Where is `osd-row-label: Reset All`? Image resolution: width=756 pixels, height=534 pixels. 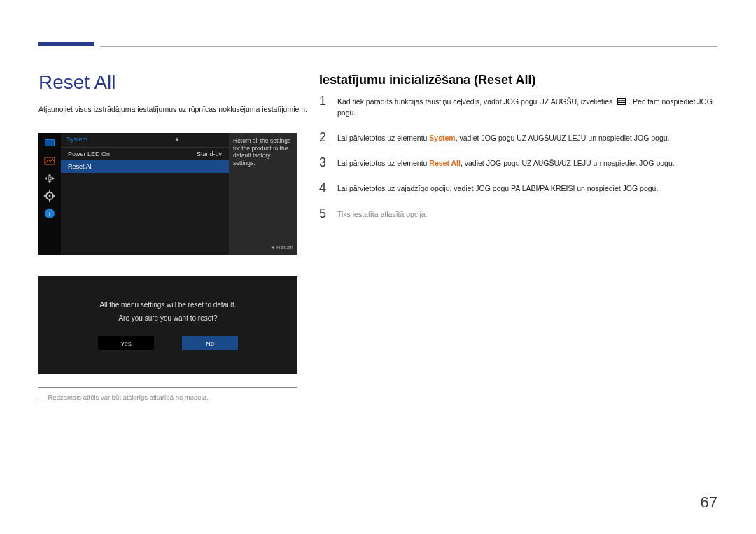
osd-row-label: Reset All is located at coordinates (80, 167).